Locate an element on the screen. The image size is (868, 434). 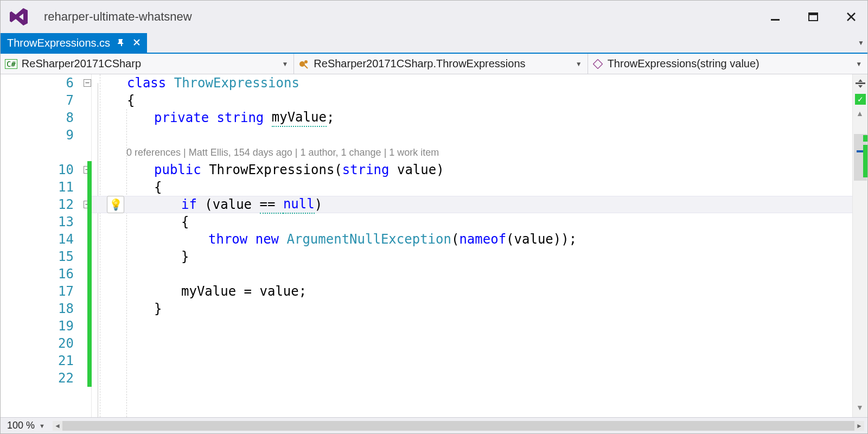
line-number: 6 is located at coordinates (60, 83).